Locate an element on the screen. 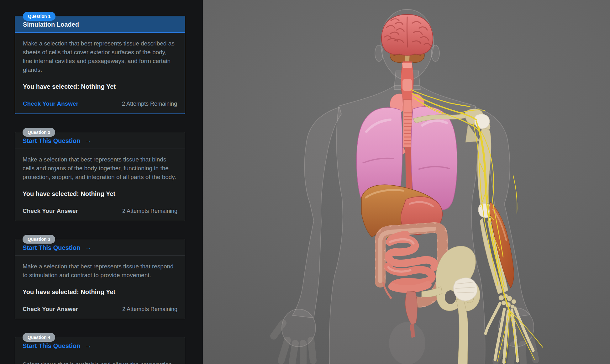  hip-ligament is located at coordinates (465, 289).